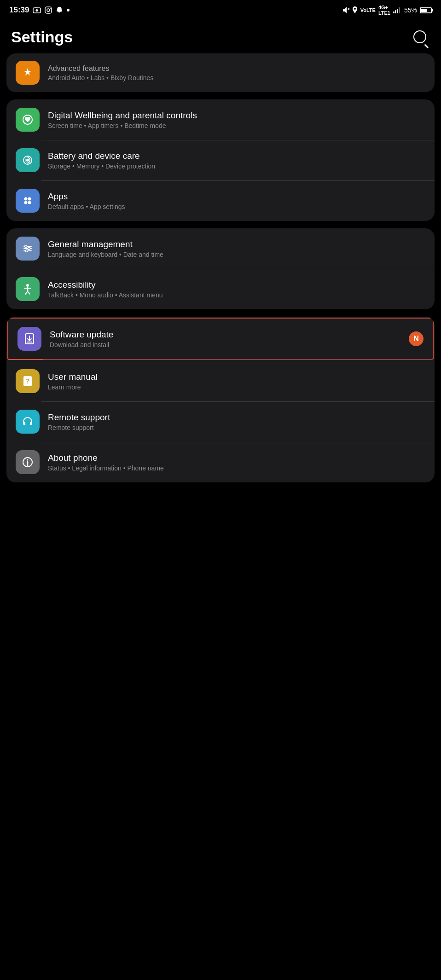 The width and height of the screenshot is (441, 980). I want to click on remote-support-title: Remote support, so click(237, 418).